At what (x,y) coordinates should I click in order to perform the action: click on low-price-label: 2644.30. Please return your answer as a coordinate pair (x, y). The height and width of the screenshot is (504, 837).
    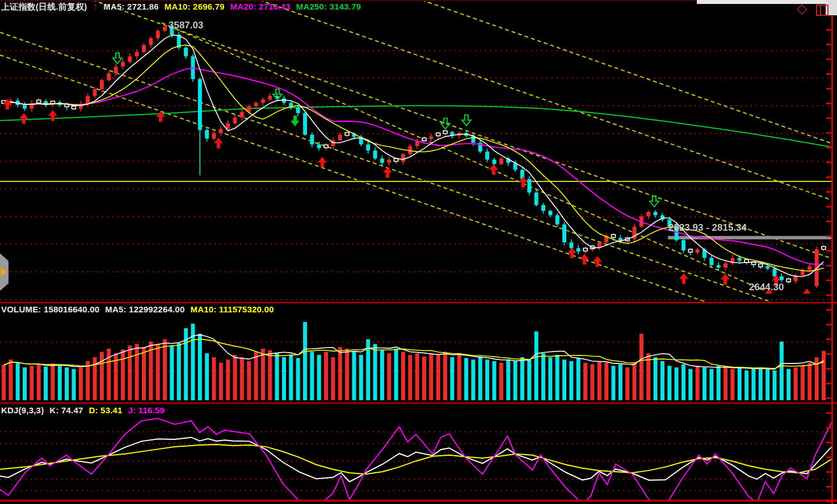
    Looking at the image, I should click on (766, 287).